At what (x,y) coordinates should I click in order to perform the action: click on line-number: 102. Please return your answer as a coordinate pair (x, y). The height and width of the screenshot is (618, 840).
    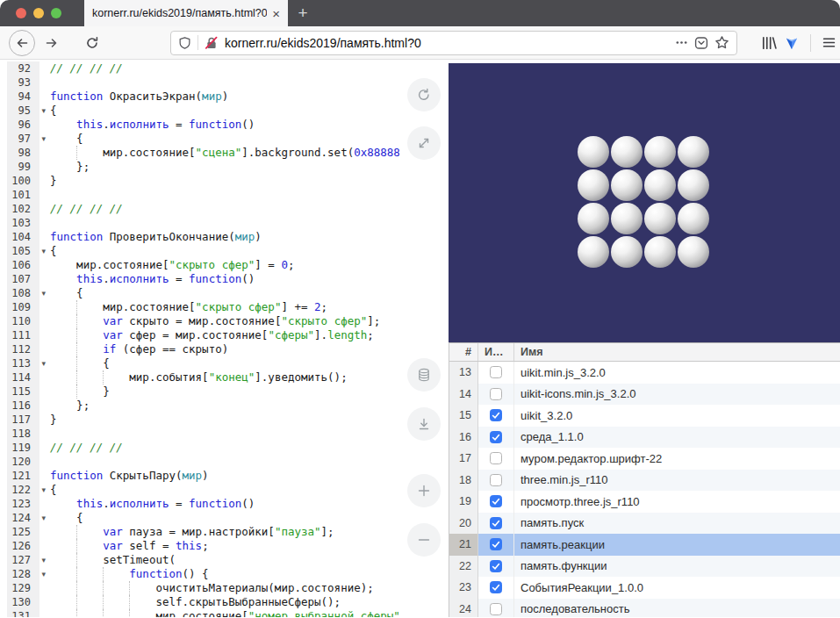
    Looking at the image, I should click on (23, 209).